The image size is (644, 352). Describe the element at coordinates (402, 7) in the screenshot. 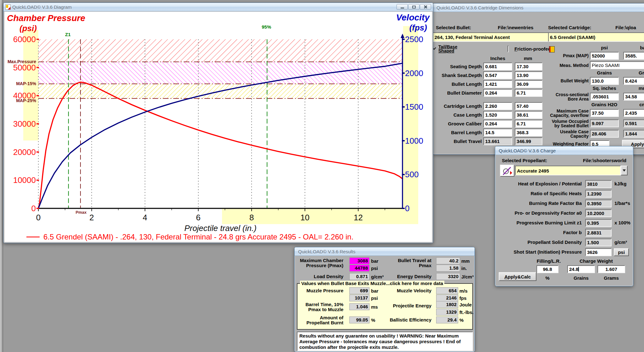

I see `minimize-button` at that location.